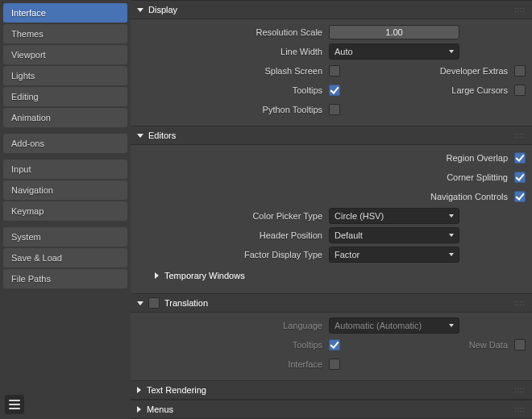 The image size is (532, 419). I want to click on sidebar-item-lights: Lights, so click(65, 76).